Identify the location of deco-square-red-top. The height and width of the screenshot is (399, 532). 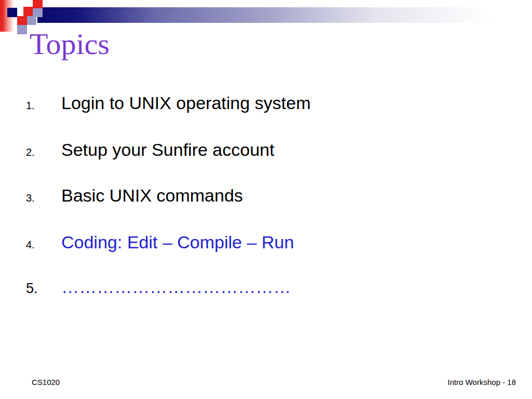
(37, 4).